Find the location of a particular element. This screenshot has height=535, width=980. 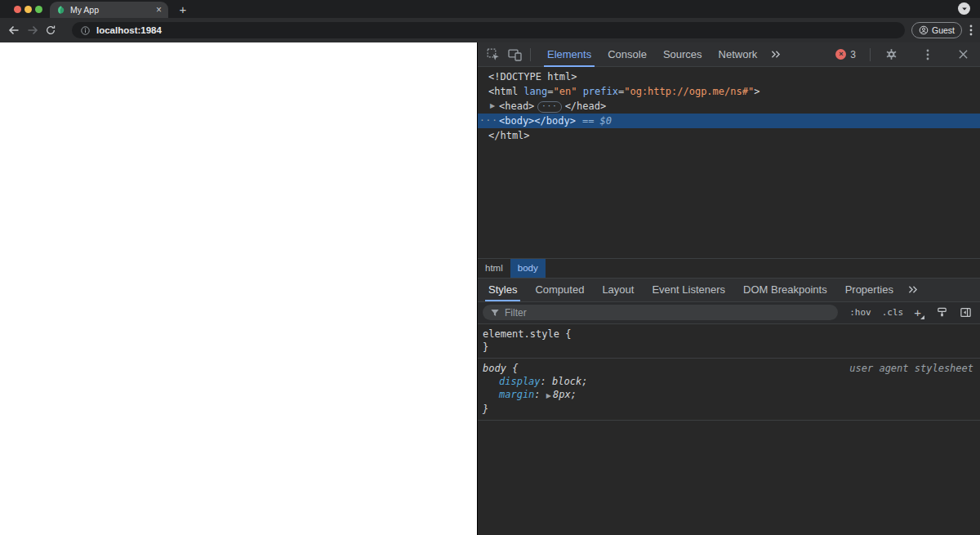

minimize-window-button is located at coordinates (28, 10).